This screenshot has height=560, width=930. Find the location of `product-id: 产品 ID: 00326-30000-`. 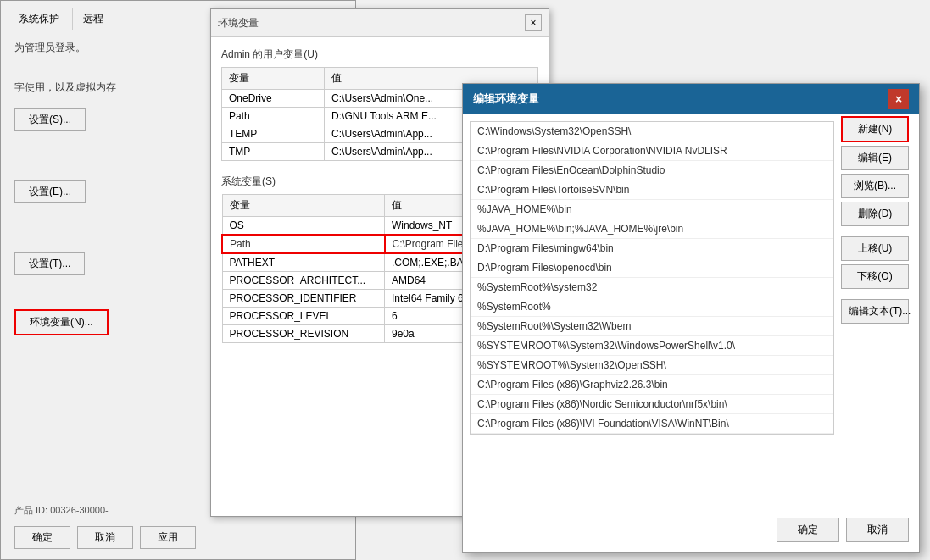

product-id: 产品 ID: 00326-30000- is located at coordinates (61, 510).